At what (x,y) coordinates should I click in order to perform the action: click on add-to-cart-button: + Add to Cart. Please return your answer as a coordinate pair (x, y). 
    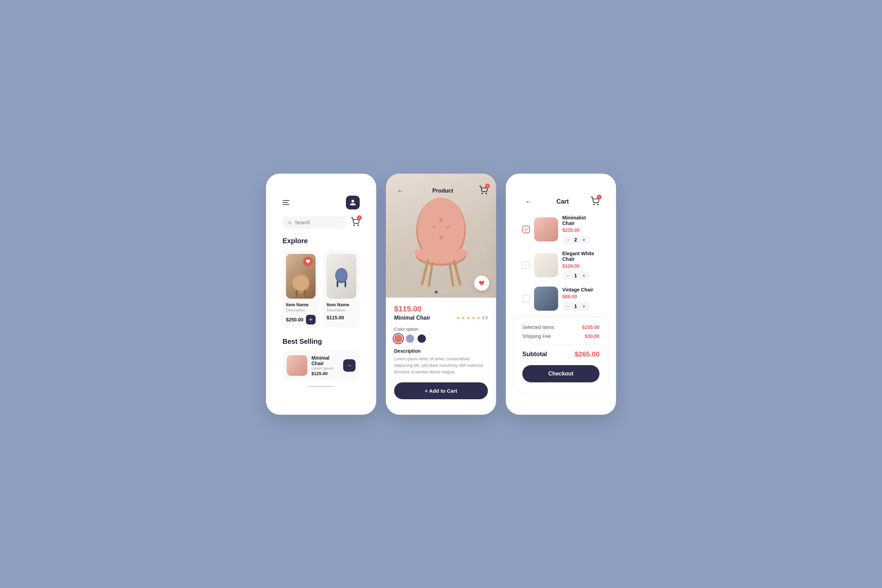
    Looking at the image, I should click on (441, 391).